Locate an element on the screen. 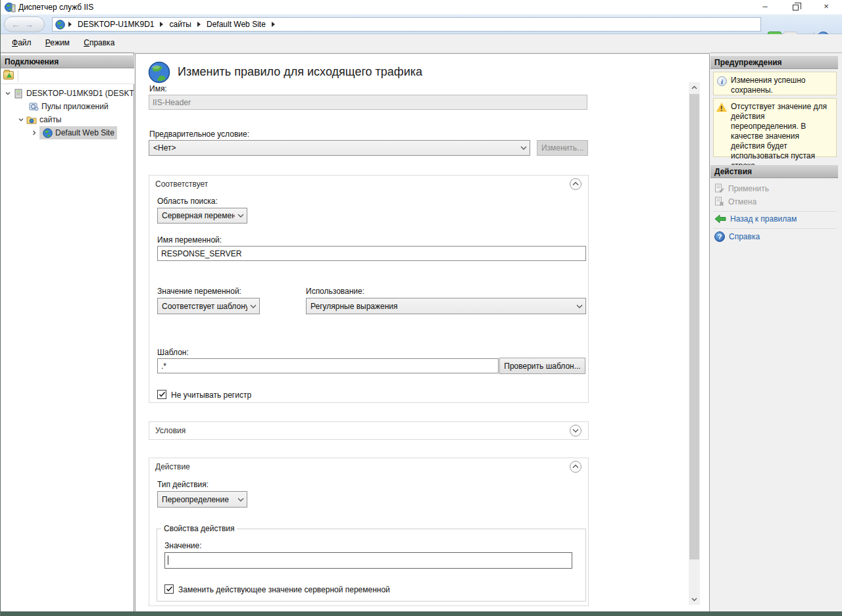  tree-item-sites: сайты is located at coordinates (67, 120).